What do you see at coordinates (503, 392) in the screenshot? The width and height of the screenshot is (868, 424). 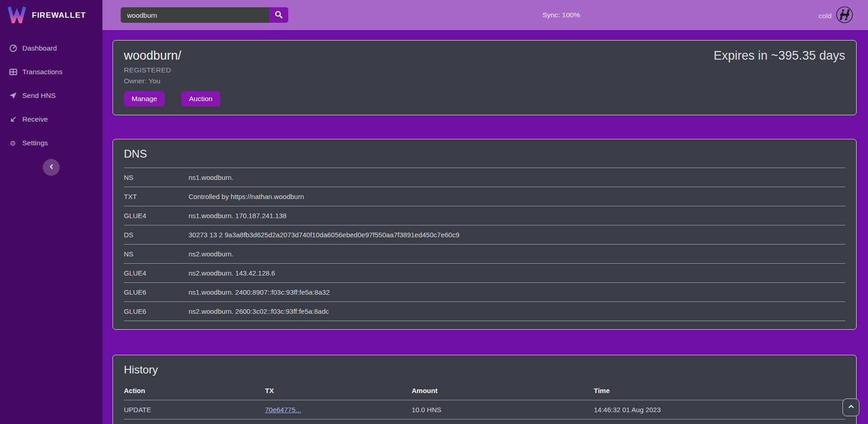 I see `history-col-amount: Amount` at bounding box center [503, 392].